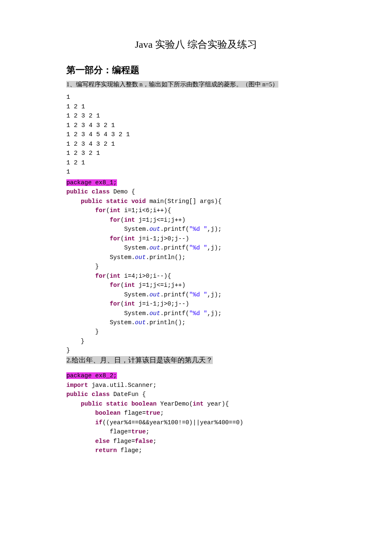  Describe the element at coordinates (139, 360) in the screenshot. I see `question-2: 2.给出年、月、日，计算该日是该年的第几天？` at that location.